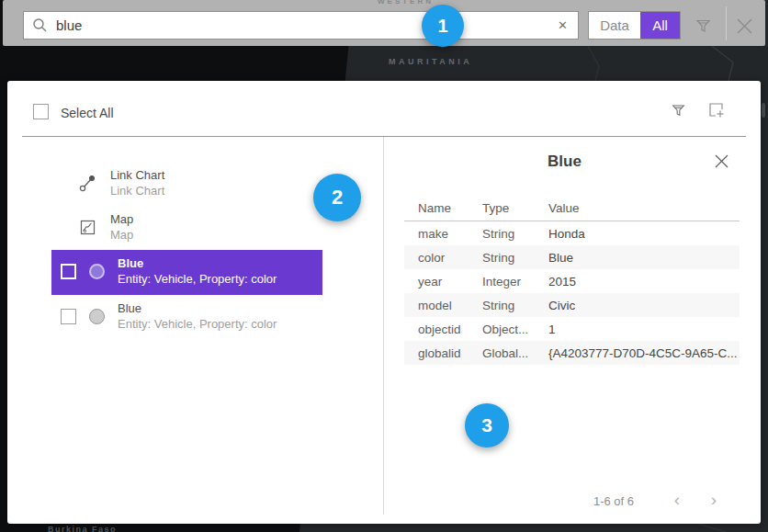 Image resolution: width=768 pixels, height=532 pixels. Describe the element at coordinates (384, 136) in the screenshot. I see `header-divider` at that location.